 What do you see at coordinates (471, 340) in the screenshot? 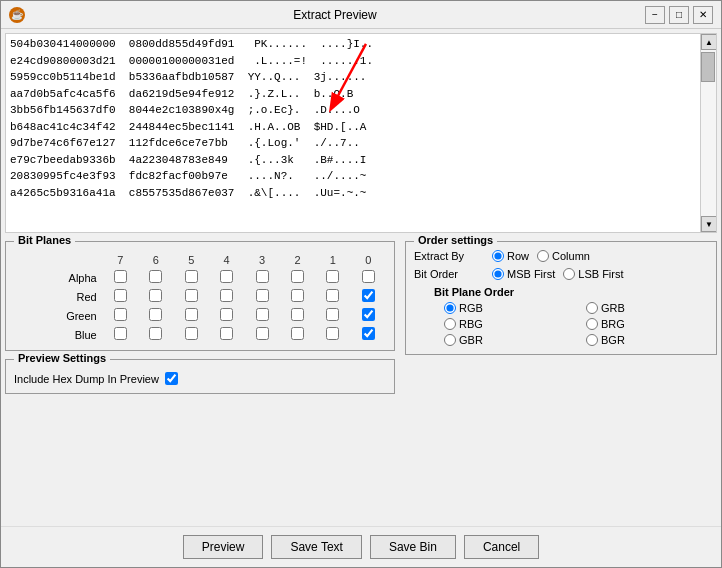
I see `gbr-label: GBR` at bounding box center [471, 340].